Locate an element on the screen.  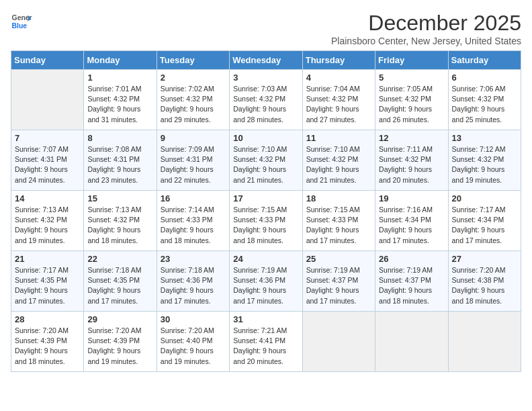
day-number: 7 is located at coordinates (47, 138).